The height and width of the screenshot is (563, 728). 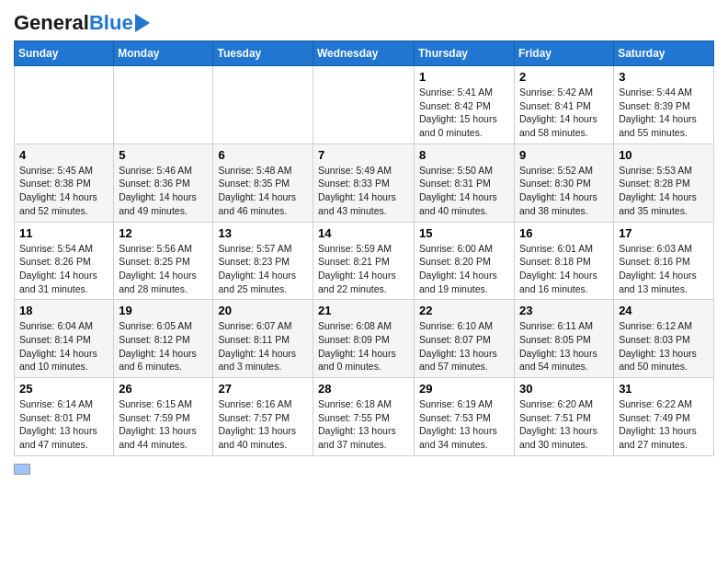 What do you see at coordinates (664, 269) in the screenshot?
I see `day-info: Sunrise: 6:03 AM Sunset: 8:16 PM Dayligh…` at bounding box center [664, 269].